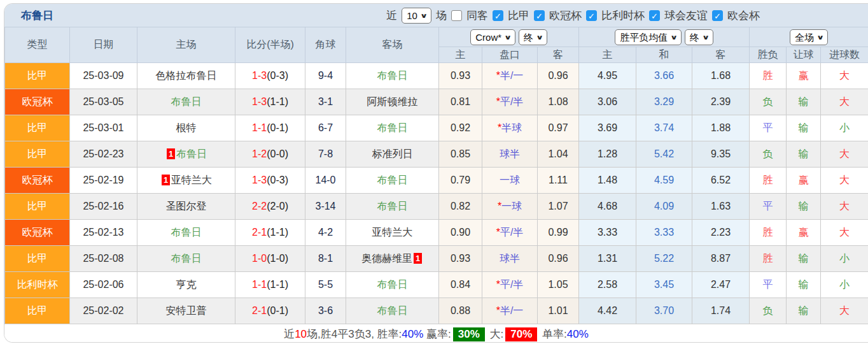  I want to click on handicap-cell: *平/半, so click(510, 233).